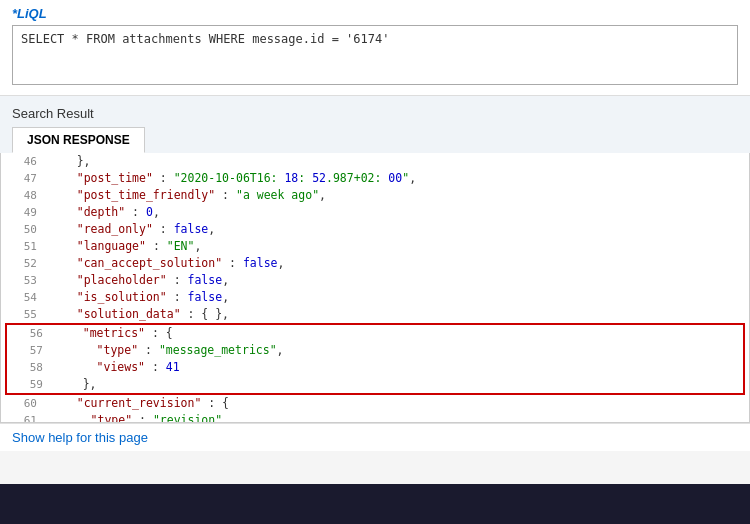 The height and width of the screenshot is (524, 750). I want to click on json-line: 52 "can_accept_solution" : false,, so click(375, 264).